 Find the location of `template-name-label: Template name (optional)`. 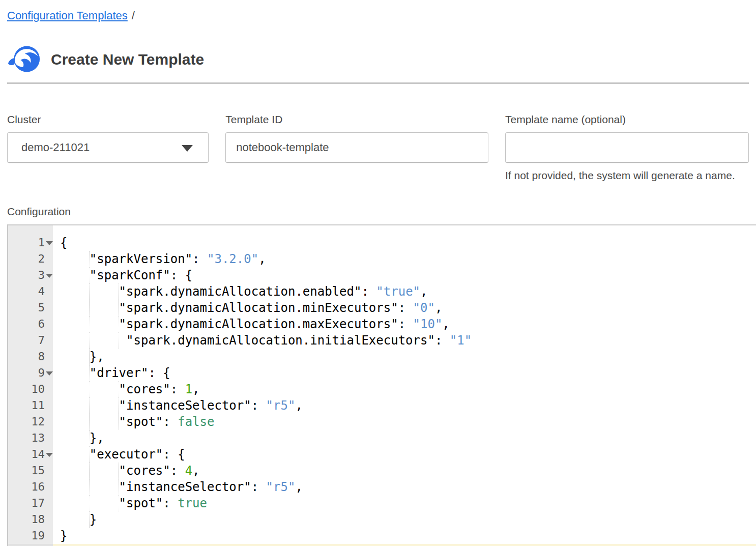

template-name-label: Template name (optional) is located at coordinates (627, 120).